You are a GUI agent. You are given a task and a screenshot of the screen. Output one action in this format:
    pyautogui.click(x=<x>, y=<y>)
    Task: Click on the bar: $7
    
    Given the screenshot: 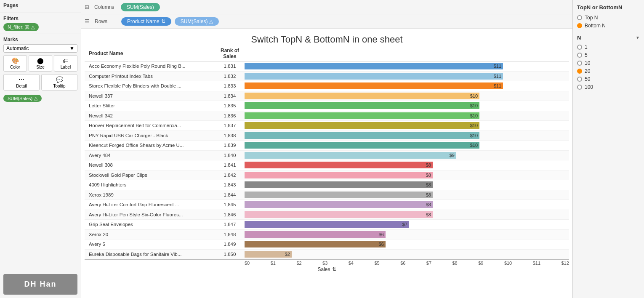 What is the action you would take?
    pyautogui.click(x=327, y=224)
    